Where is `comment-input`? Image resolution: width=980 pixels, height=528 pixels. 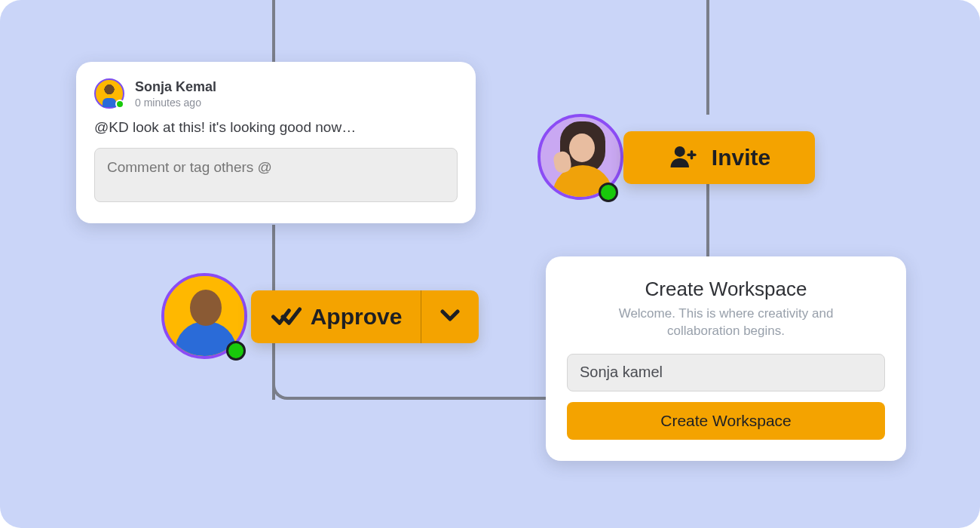
comment-input is located at coordinates (276, 175).